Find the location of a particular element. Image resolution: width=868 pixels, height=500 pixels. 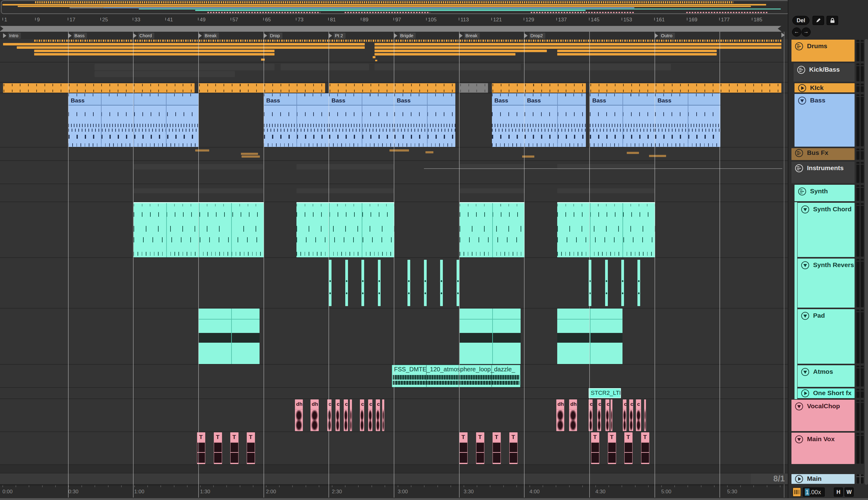

lane-drums is located at coordinates (394, 51).